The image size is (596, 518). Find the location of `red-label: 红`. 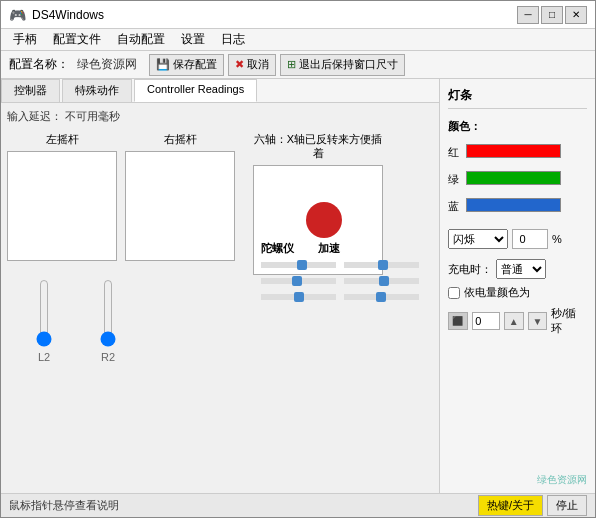

red-label: 红 is located at coordinates (455, 152).